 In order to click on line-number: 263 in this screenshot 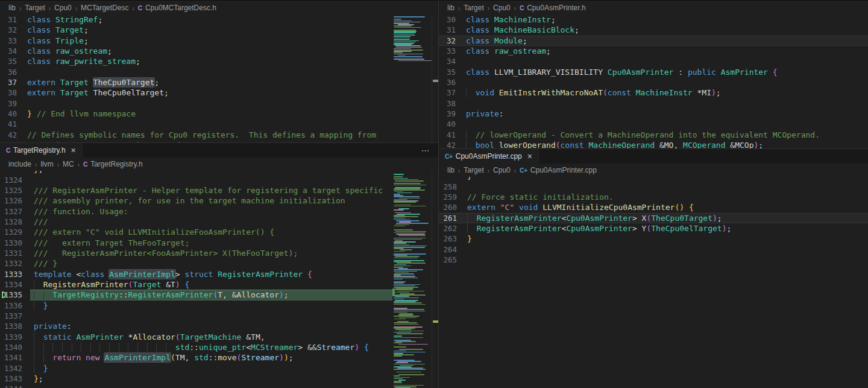, I will do `click(448, 239)`.